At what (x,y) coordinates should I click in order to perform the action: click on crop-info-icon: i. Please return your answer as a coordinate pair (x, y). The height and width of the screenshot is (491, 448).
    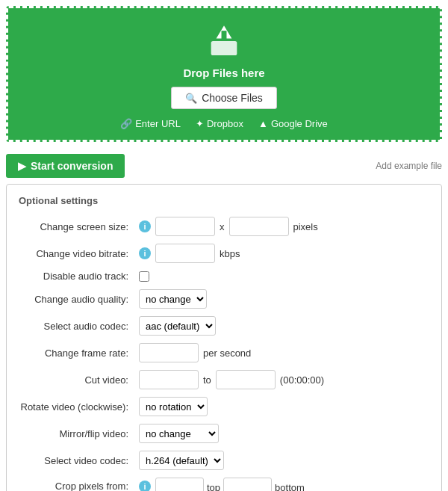
    Looking at the image, I should click on (145, 486).